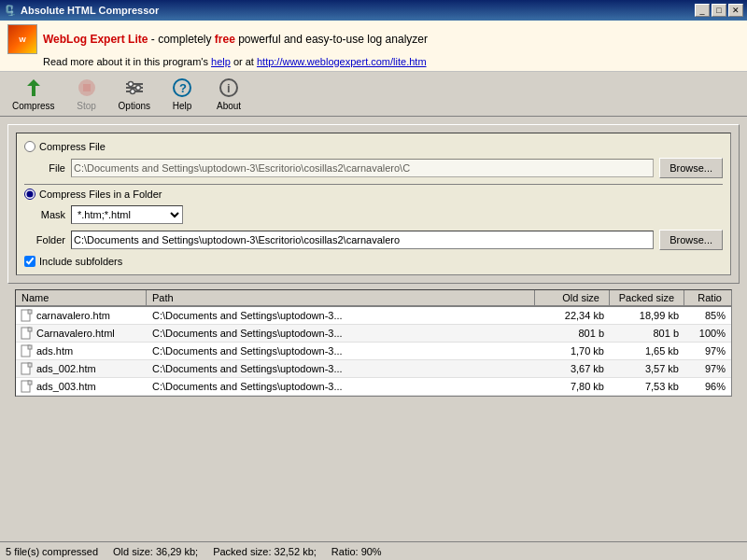 This screenshot has height=560, width=747. Describe the element at coordinates (95, 39) in the screenshot. I see `ad-brand: WebLog Expert Lite` at that location.